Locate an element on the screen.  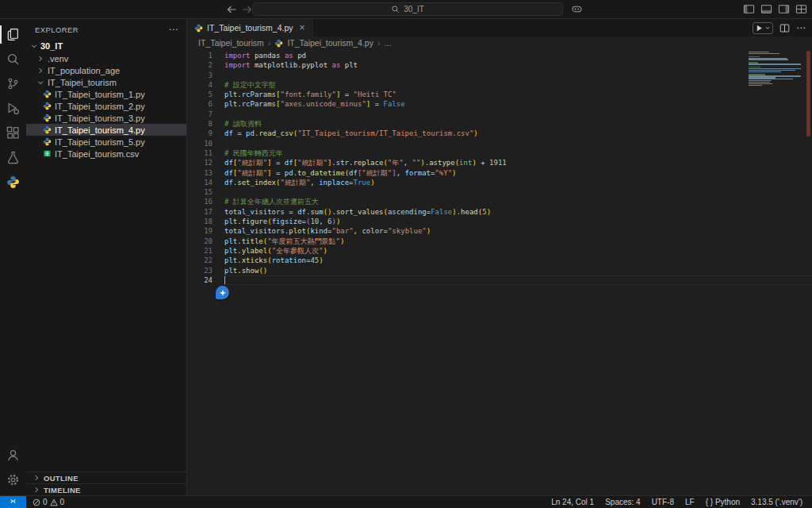
status-item-utf-8: UTF-8 is located at coordinates (663, 502).